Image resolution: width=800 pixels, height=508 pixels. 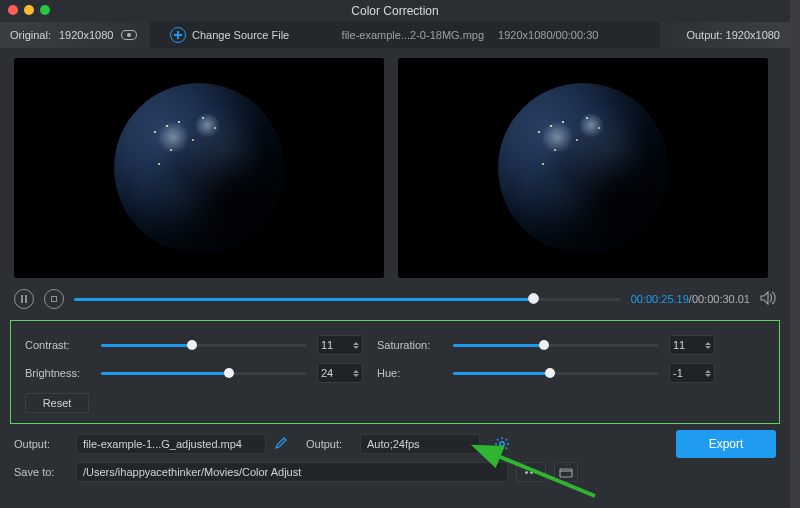 I want to click on saturation-slider, so click(x=556, y=345).